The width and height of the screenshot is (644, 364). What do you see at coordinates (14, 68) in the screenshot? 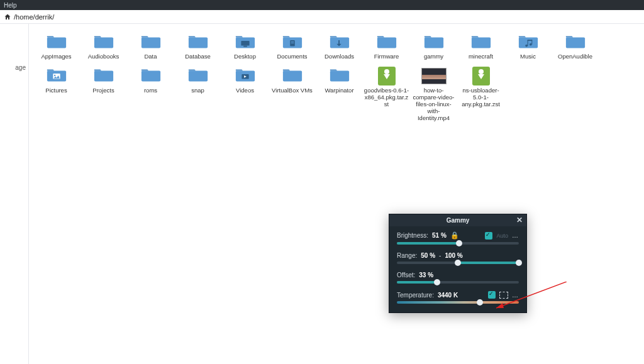
I see `sidebar-item: age` at bounding box center [14, 68].